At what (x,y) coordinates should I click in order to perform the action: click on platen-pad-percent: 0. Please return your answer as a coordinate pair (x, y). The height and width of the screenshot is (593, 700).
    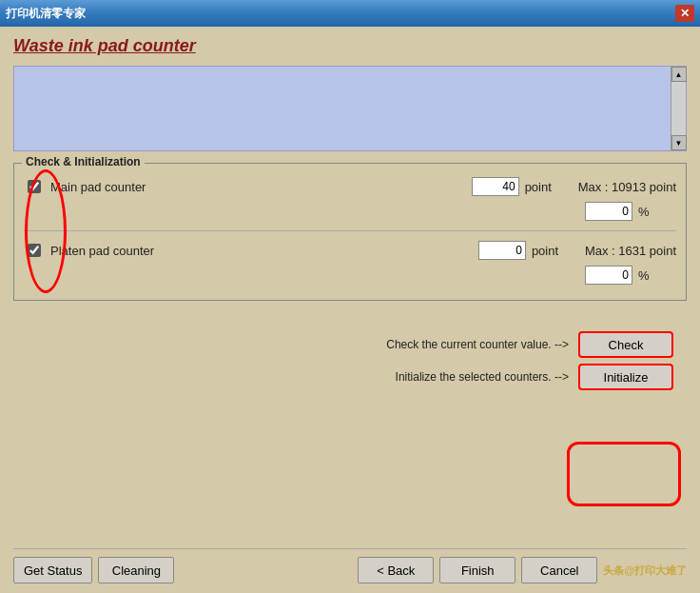
    Looking at the image, I should click on (609, 275).